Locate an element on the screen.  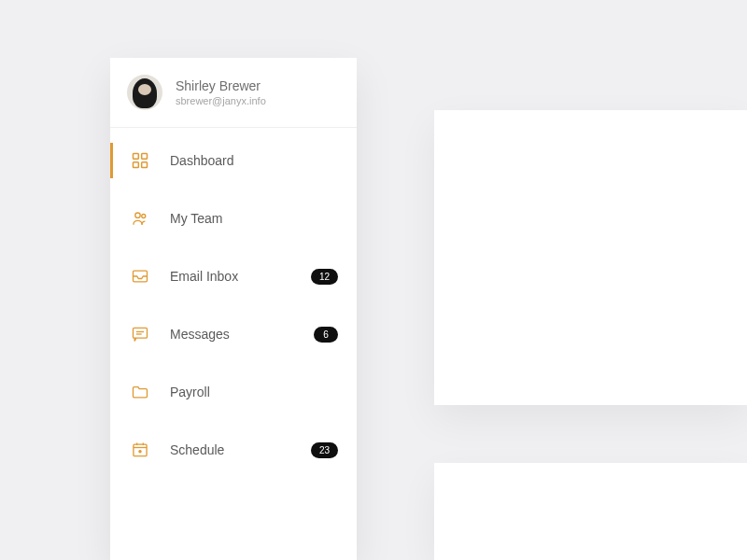
badge: 6 is located at coordinates (326, 334).